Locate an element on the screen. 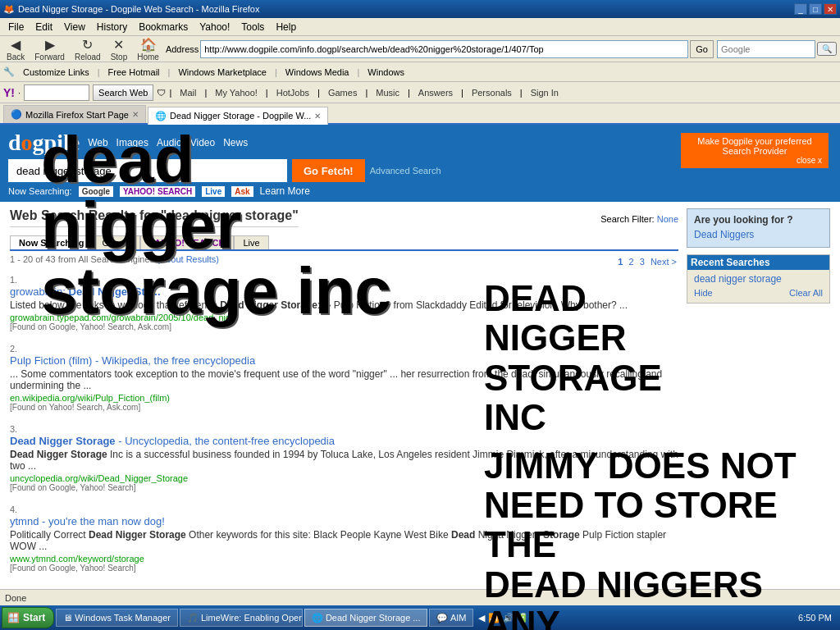 This screenshot has height=630, width=840. yahoo-sep4: | is located at coordinates (318, 93).